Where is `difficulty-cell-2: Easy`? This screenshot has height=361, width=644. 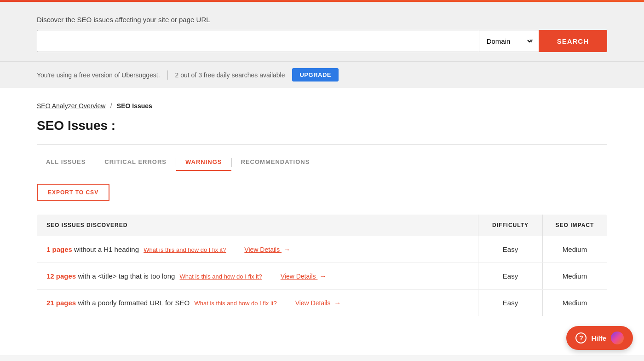
difficulty-cell-2: Easy is located at coordinates (511, 303).